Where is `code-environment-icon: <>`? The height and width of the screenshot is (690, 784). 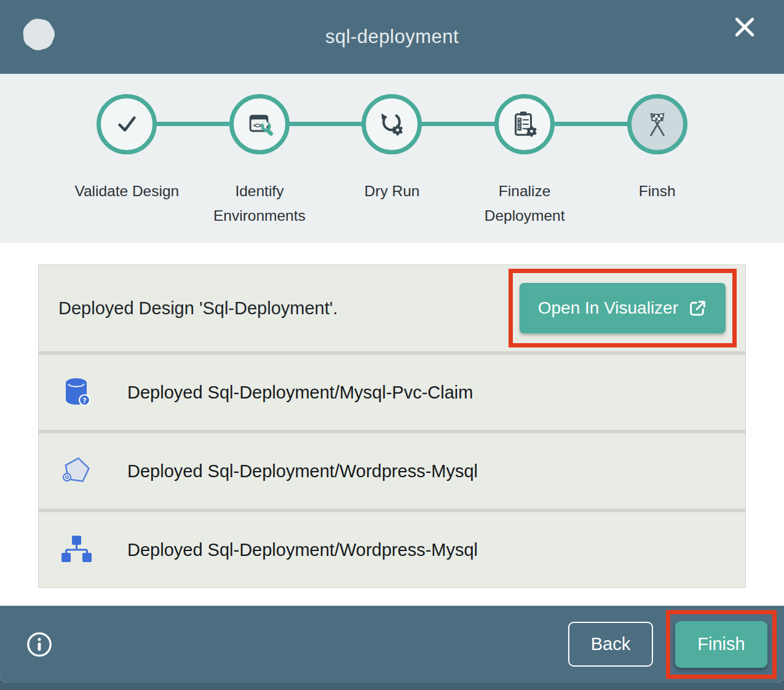 code-environment-icon: <> is located at coordinates (259, 124).